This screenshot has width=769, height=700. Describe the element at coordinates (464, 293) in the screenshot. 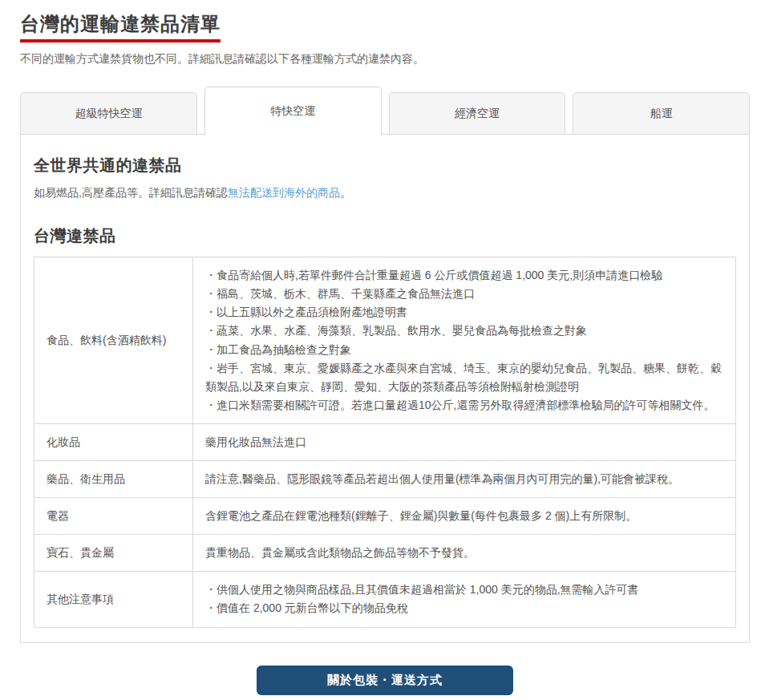

I see `detail-line: ・福島、茨城、栃木、群馬、千葉縣產之食品無法進口` at that location.